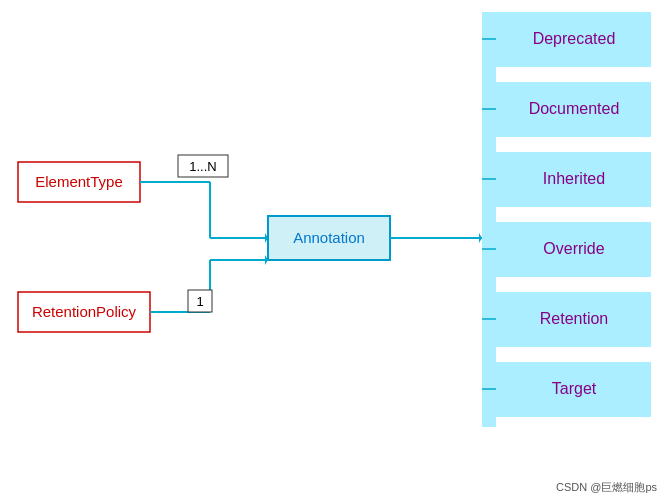 The width and height of the screenshot is (665, 503). Describe the element at coordinates (79, 182) in the screenshot. I see `svg-text: ElementType` at that location.